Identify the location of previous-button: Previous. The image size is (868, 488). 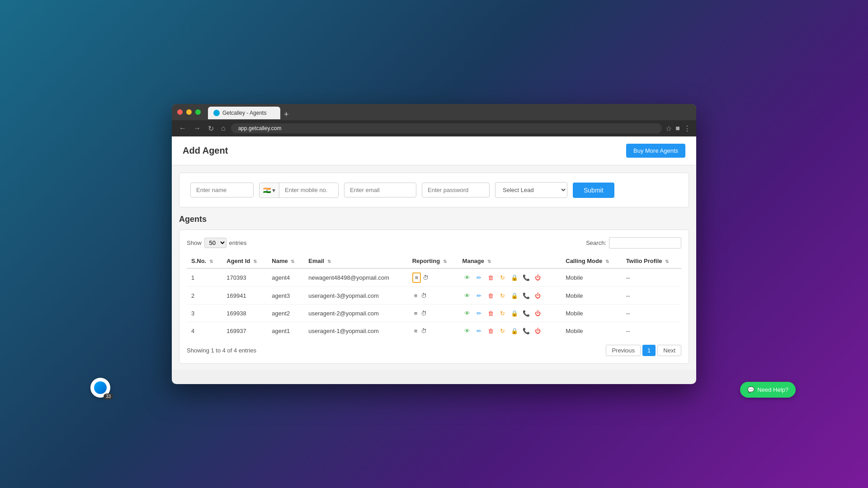
(623, 351).